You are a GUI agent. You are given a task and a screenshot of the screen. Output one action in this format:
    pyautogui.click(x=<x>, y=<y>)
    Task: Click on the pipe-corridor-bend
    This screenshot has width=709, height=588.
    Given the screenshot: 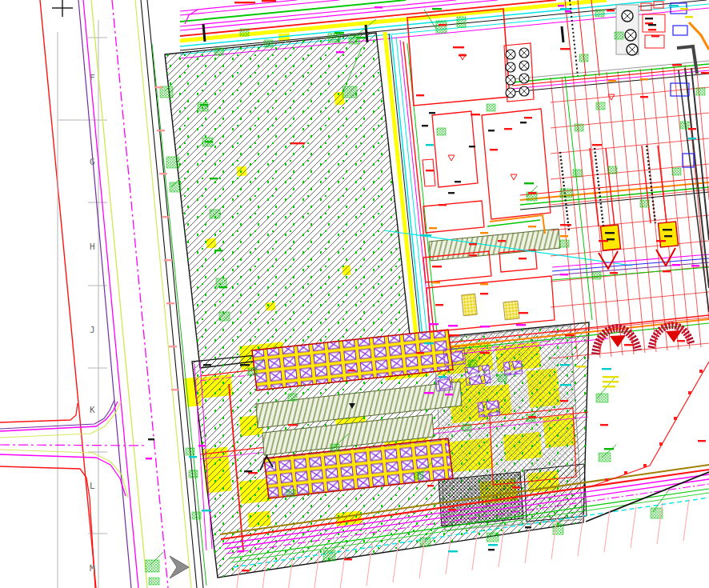 What is the action you would take?
    pyautogui.click(x=191, y=17)
    